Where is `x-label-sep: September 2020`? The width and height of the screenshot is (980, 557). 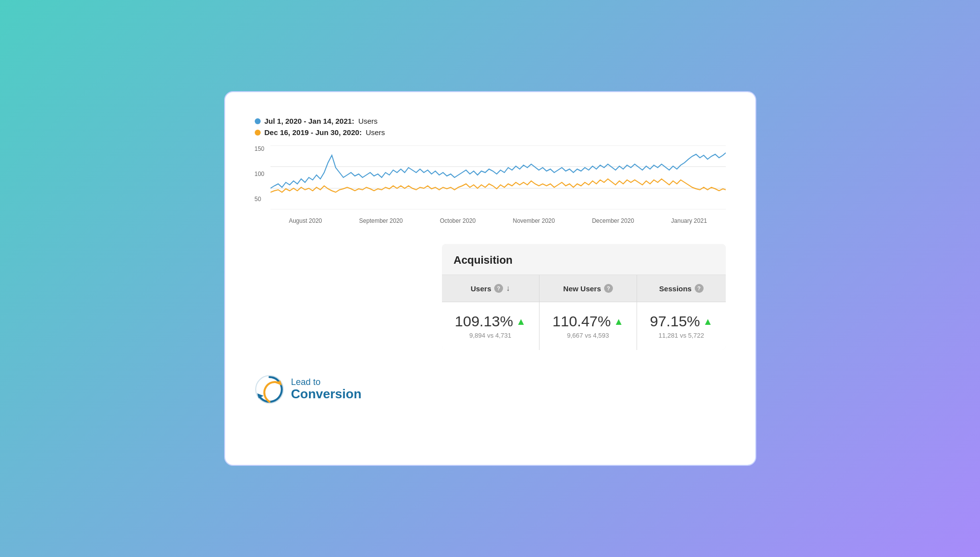
x-label-sep: September 2020 is located at coordinates (381, 221).